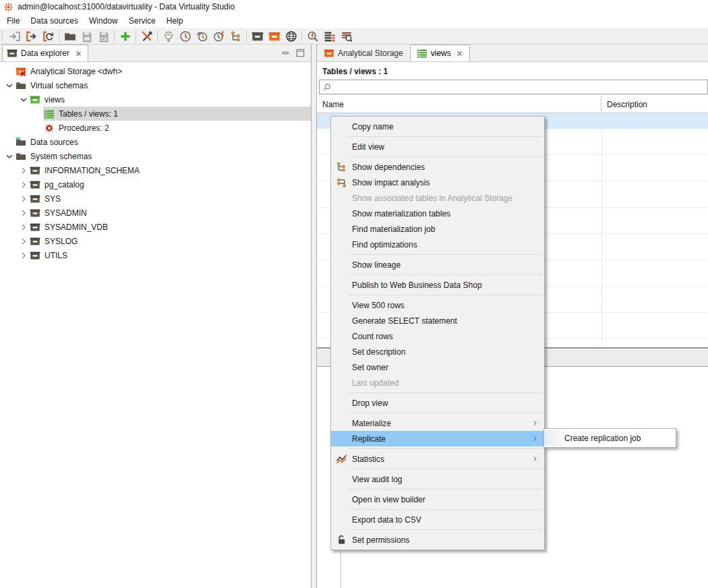 The image size is (708, 588). What do you see at coordinates (329, 36) in the screenshot?
I see `toolbar-button-table-list` at bounding box center [329, 36].